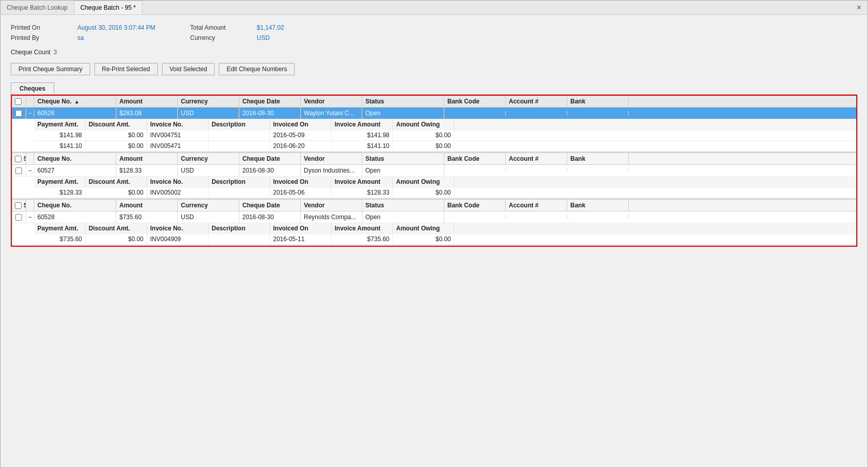 This screenshot has height=468, width=868. Describe the element at coordinates (257, 69) in the screenshot. I see `edit-cheque-numbers-button: Edit Cheque Numbers` at that location.